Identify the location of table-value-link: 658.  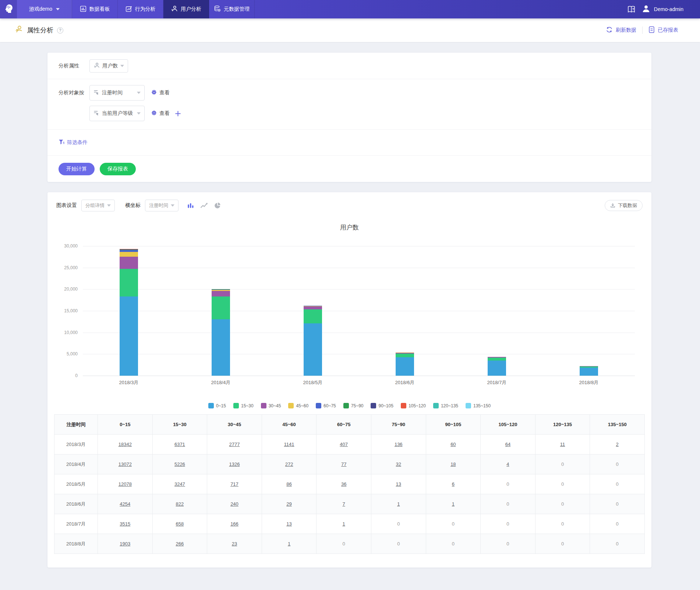
(180, 524).